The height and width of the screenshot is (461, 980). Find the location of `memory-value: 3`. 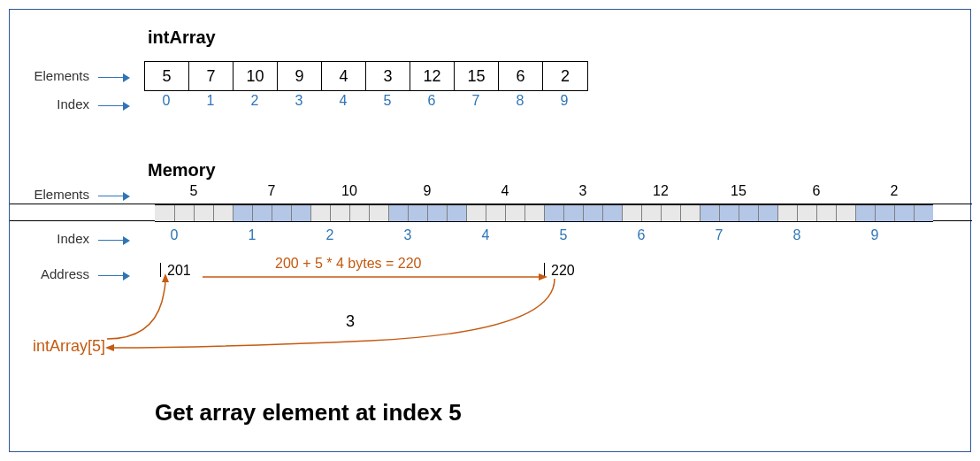

memory-value: 3 is located at coordinates (583, 191).